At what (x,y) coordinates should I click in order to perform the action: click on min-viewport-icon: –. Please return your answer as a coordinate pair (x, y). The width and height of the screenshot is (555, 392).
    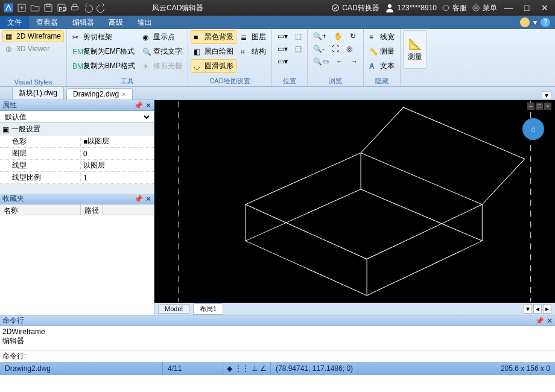
    Looking at the image, I should click on (531, 106).